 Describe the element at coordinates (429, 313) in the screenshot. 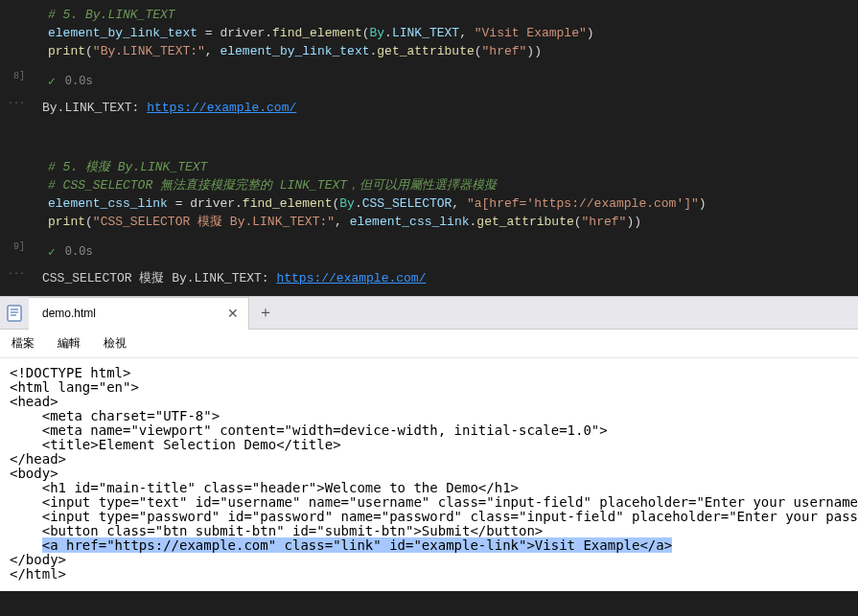

I see `editor-tabbar: demo.html ✕ ＋` at that location.